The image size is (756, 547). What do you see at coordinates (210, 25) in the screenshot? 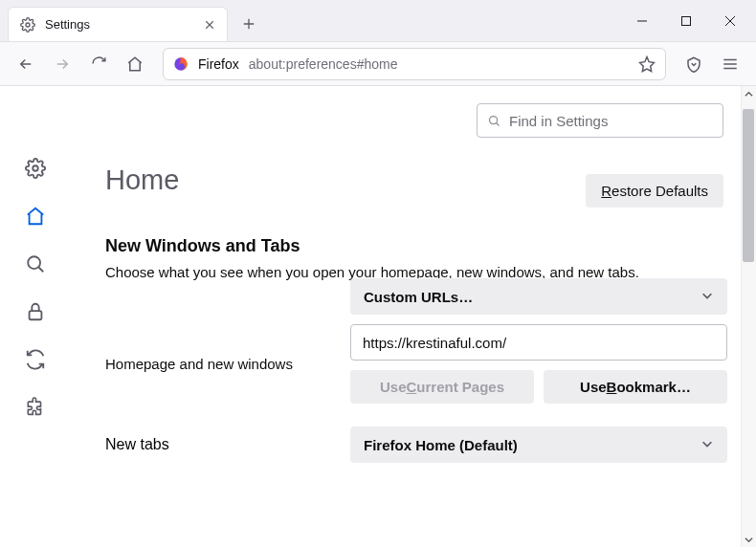
I see `close-icon` at bounding box center [210, 25].